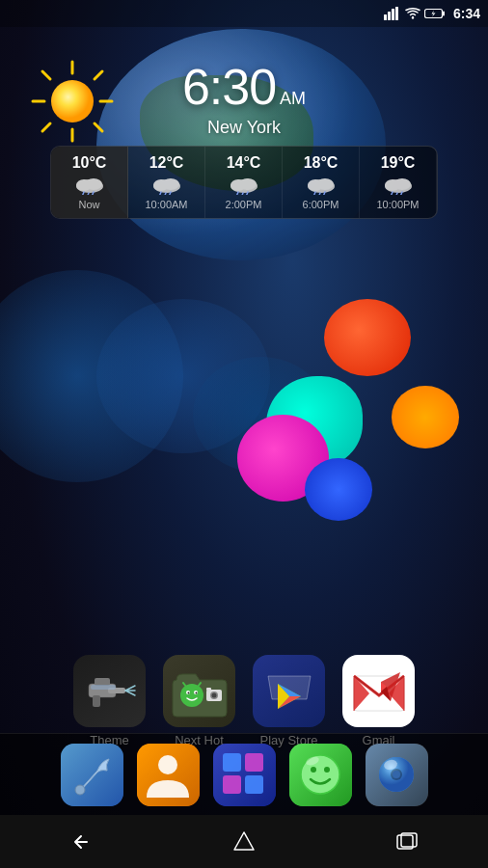 This screenshot has height=868, width=488. I want to click on clock-ampm: AM, so click(293, 98).